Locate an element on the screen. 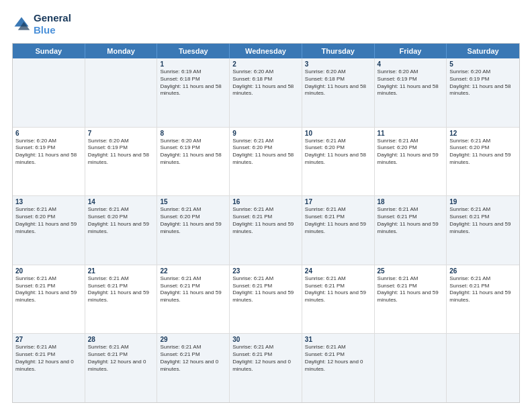 Image resolution: width=532 pixels, height=411 pixels. calendar-cell: 23Sunrise: 6:21 AM Sunset: 6:21 PM Dayli… is located at coordinates (266, 300).